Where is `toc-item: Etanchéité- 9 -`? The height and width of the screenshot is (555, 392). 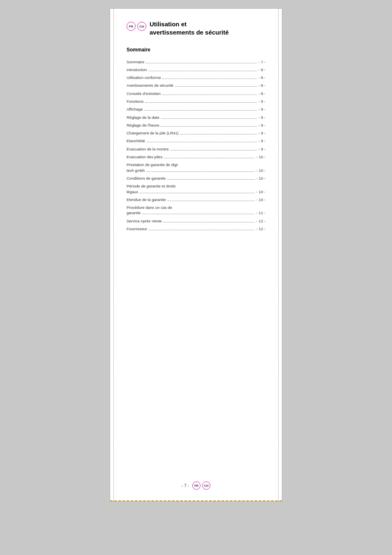 toc-item: Etanchéité- 9 - is located at coordinates (196, 141).